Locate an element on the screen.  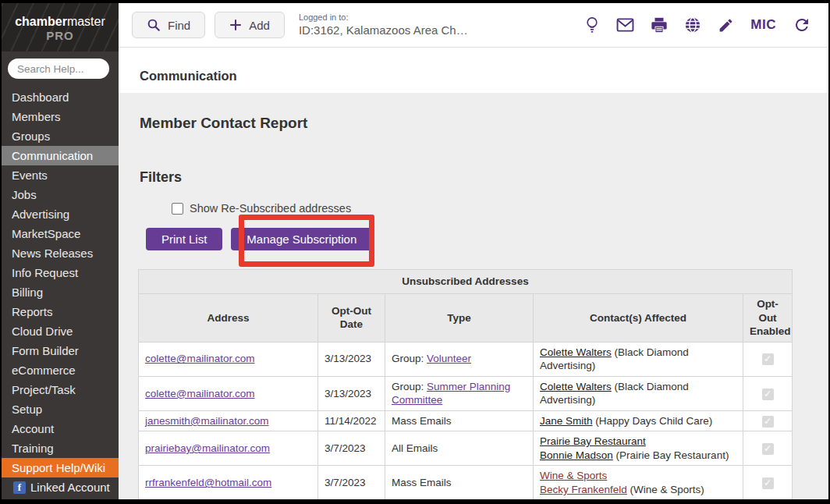
topbar: Find Add Logged in to: ID:3162, Kalamazo… is located at coordinates (474, 25).